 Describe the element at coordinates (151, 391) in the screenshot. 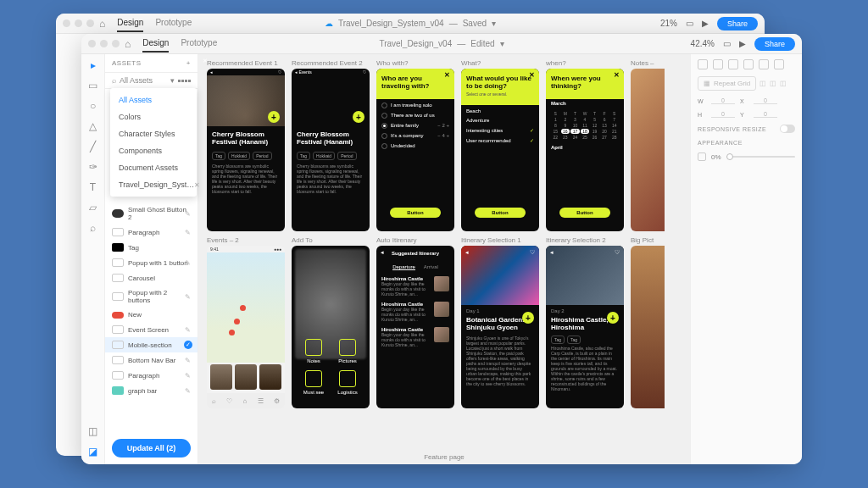

I see `asset-item: graph bar✎` at that location.